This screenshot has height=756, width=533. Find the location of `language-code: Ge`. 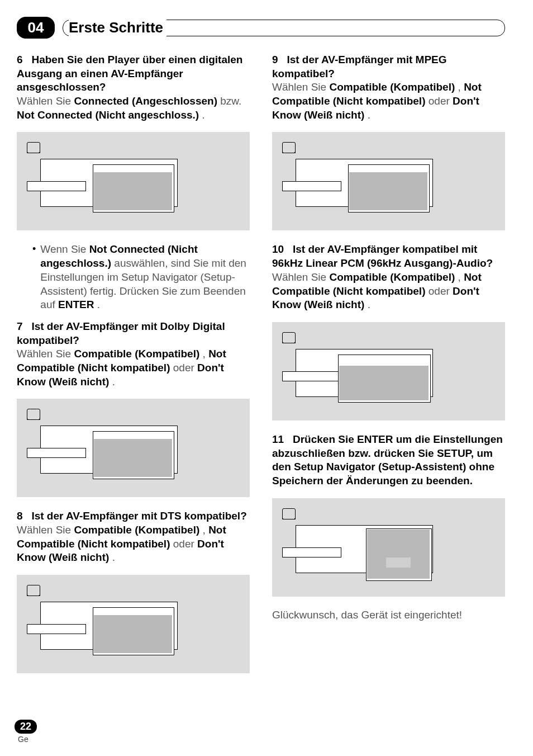

language-code: Ge is located at coordinates (27, 739).